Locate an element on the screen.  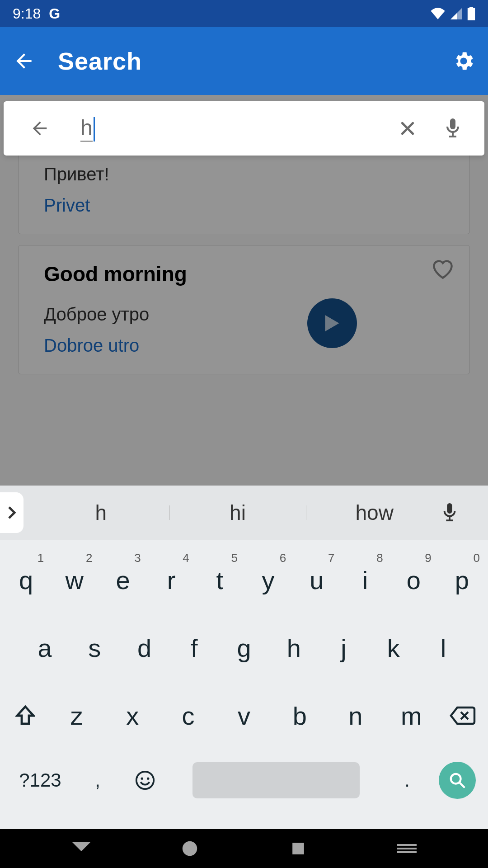
expand-suggestions-button is located at coordinates (12, 513).